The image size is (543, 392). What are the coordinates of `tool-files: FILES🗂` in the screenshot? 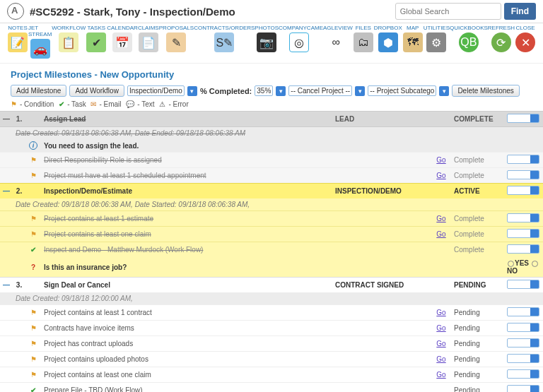 It's located at (363, 42).